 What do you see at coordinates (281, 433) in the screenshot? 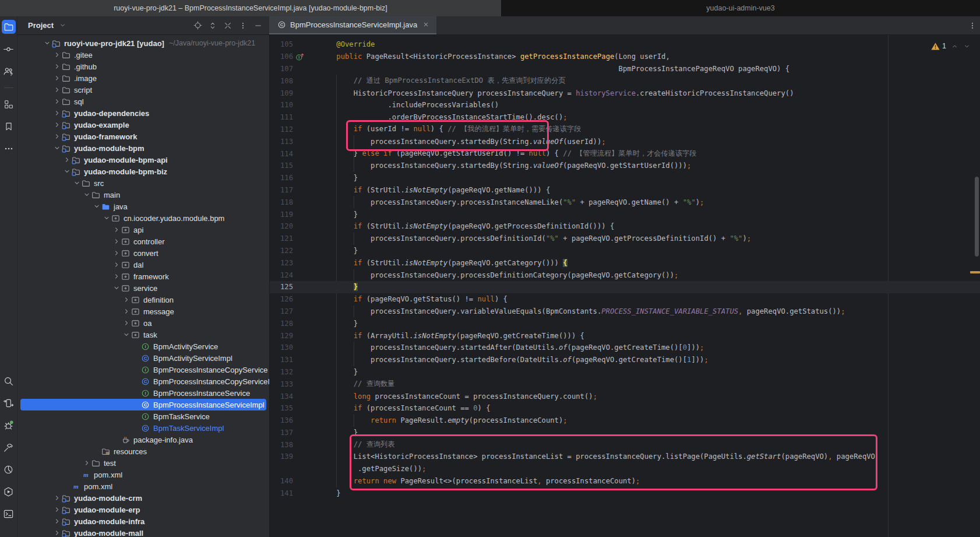
I see `line-number: 137` at bounding box center [281, 433].